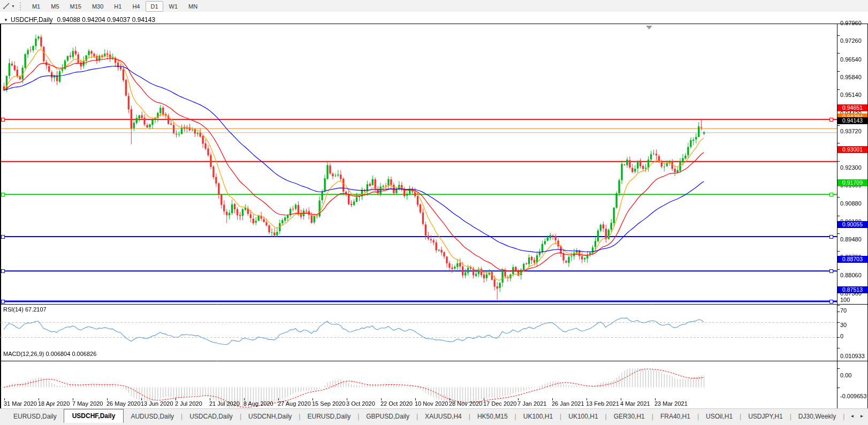  I want to click on macd-indicator-label: MACD(12,26,9) 0.006804 0.006826, so click(50, 354).